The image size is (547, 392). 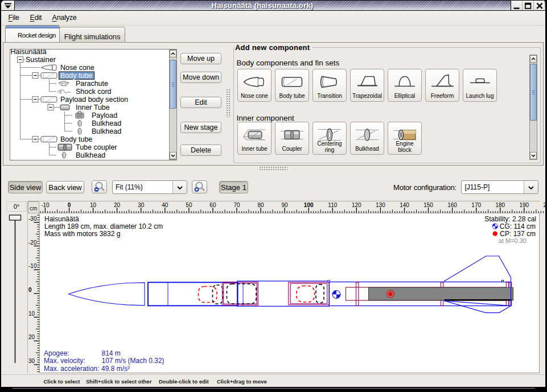 I want to click on svg-text: 120, so click(x=356, y=205).